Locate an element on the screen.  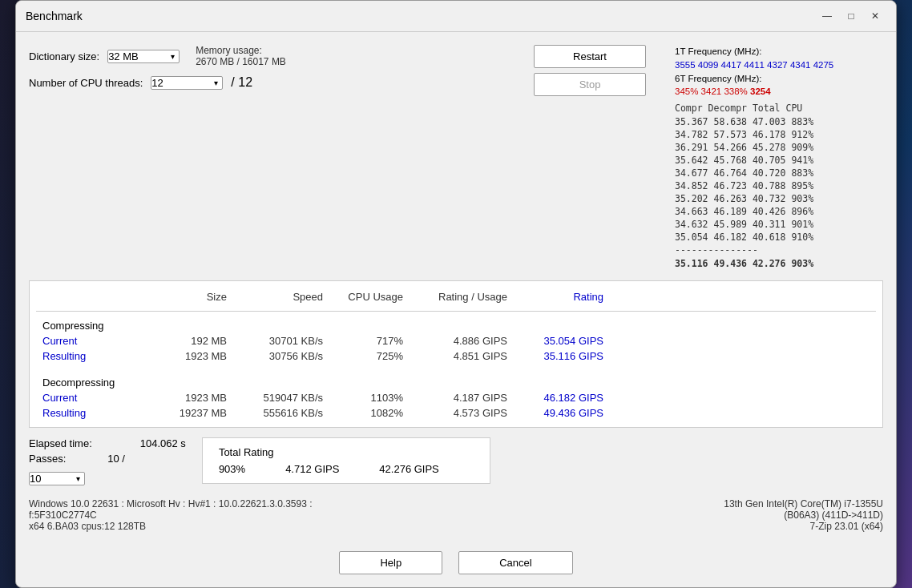
frequency-row: 34.852 46.723 40.788 895% is located at coordinates (779, 186).